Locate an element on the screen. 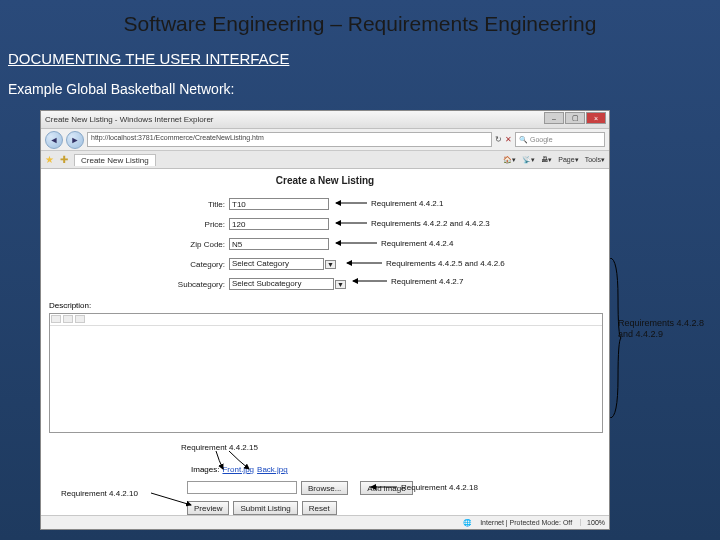 The image size is (720, 540). page-menu: Page▾ is located at coordinates (568, 160).